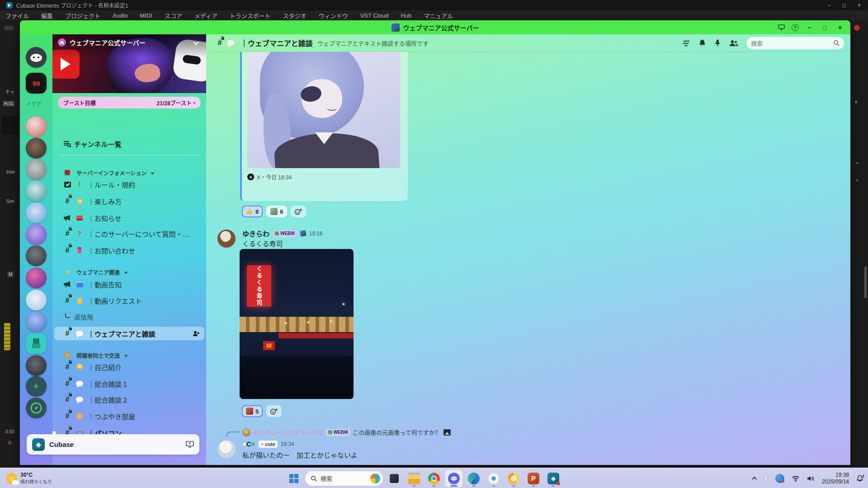  What do you see at coordinates (374, 15) in the screenshot?
I see `menu-vstcloud: VST Cloud` at bounding box center [374, 15].